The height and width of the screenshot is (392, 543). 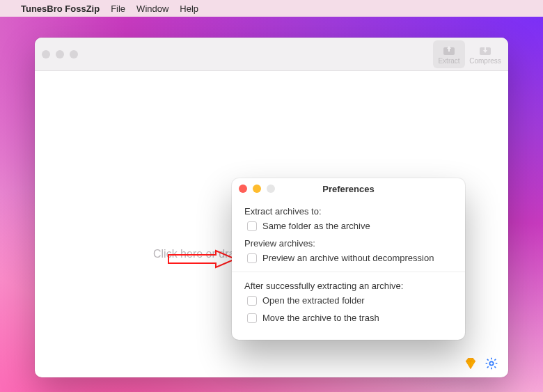 What do you see at coordinates (60, 54) in the screenshot?
I see `traffic-minimize-icon` at bounding box center [60, 54].